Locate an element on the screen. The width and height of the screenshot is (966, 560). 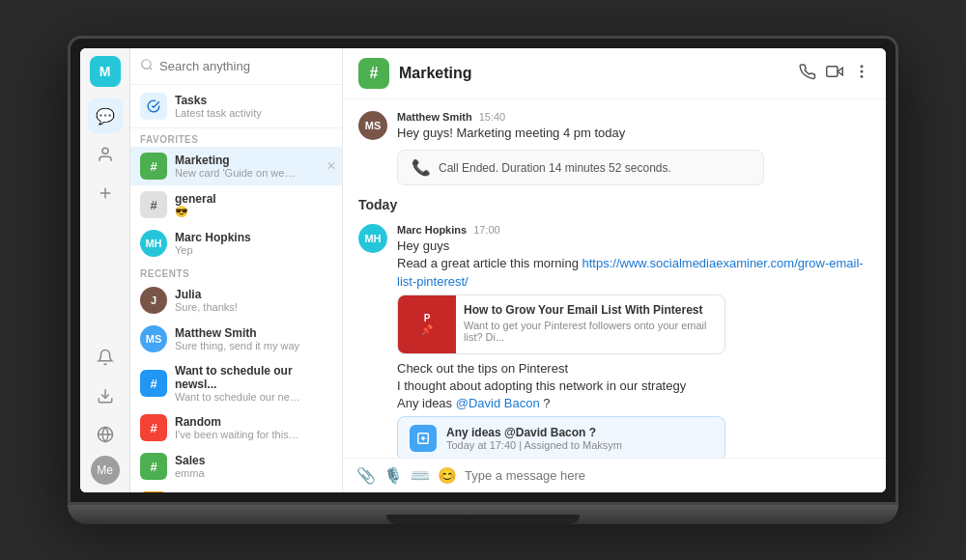
search-icon is located at coordinates (147, 66).